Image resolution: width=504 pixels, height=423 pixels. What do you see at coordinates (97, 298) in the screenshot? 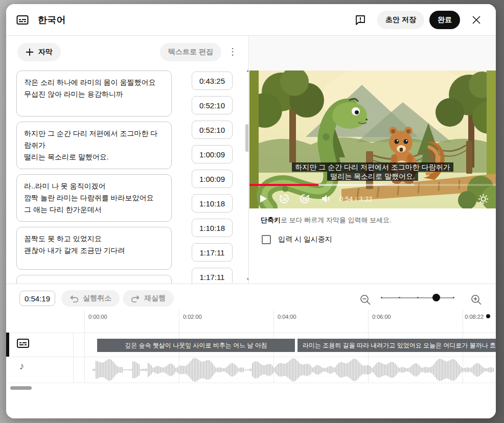
I see `undo-label: 실행취소` at bounding box center [97, 298].